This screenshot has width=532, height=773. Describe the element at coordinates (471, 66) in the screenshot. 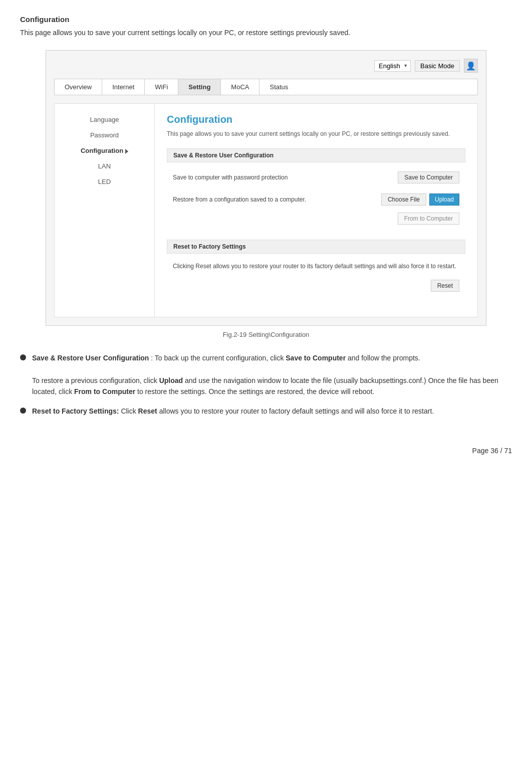

I see `user-icon: 👤` at that location.